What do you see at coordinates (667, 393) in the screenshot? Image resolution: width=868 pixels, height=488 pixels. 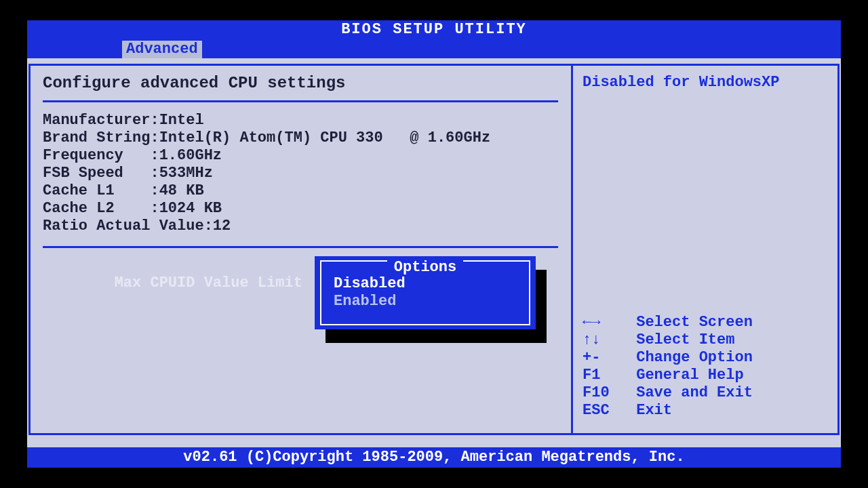 I see `nav-row: F10 Save and Exit` at bounding box center [667, 393].